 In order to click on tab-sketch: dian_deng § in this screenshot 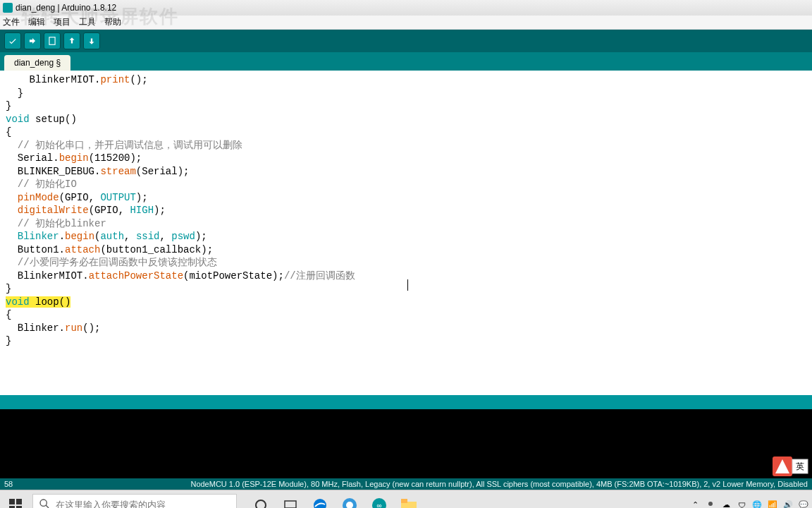, I will do `click(37, 63)`.